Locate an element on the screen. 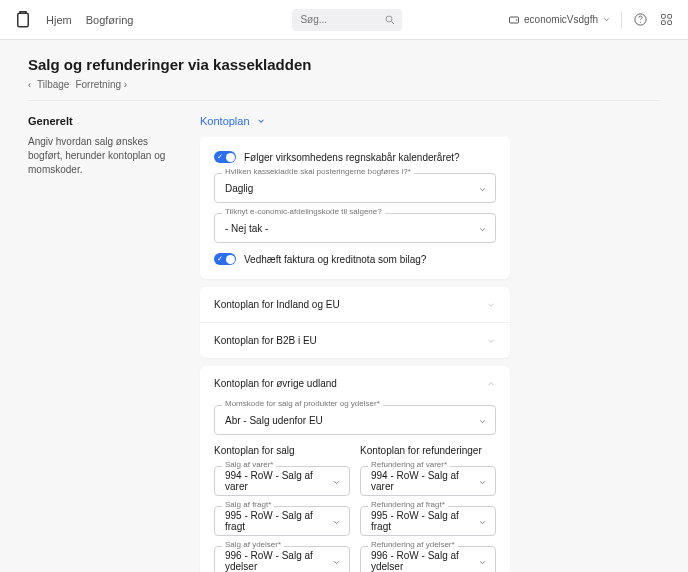  app-logo-icon is located at coordinates (23, 20).